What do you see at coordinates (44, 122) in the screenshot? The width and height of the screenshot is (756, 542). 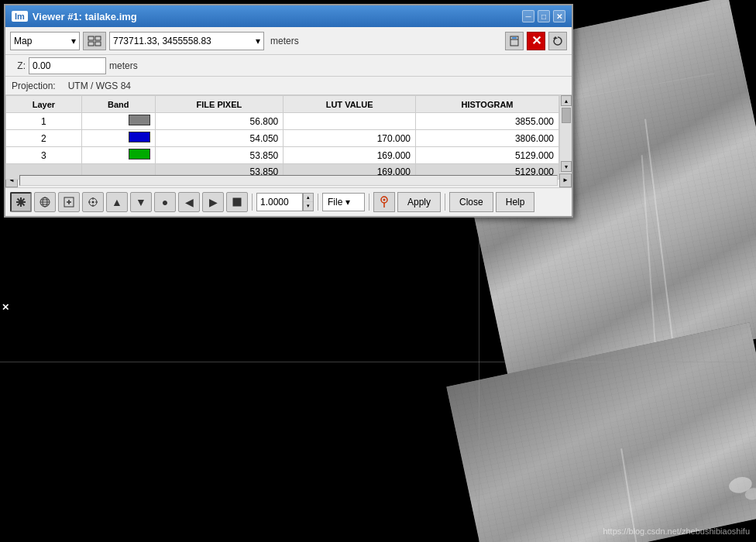 I see `row1-layer: 1` at bounding box center [44, 122].